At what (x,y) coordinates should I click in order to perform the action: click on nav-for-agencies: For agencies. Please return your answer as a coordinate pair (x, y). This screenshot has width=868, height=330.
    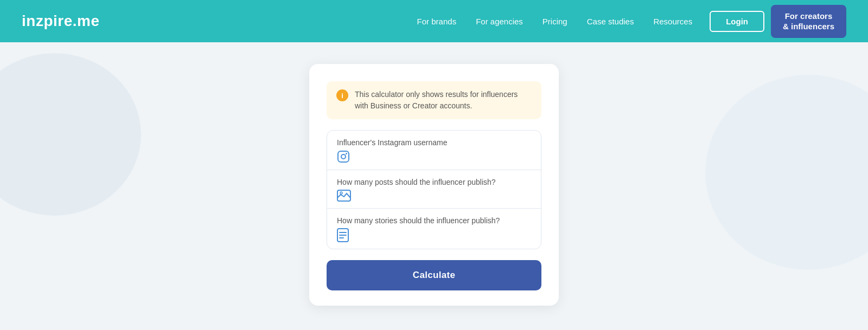
    Looking at the image, I should click on (499, 22).